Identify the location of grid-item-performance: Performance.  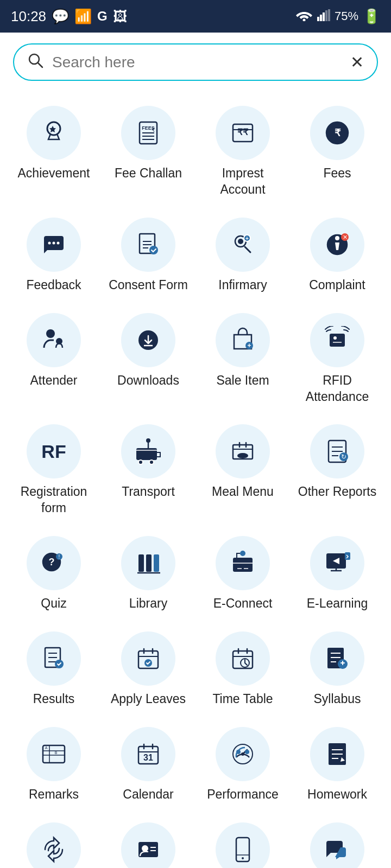
(243, 763).